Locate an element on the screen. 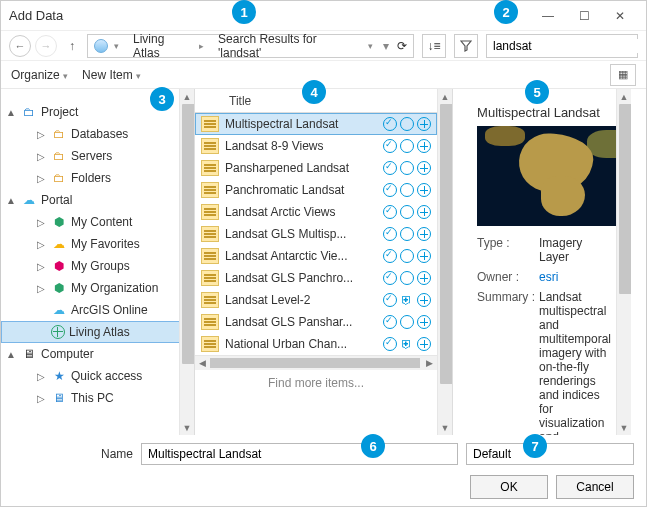  forward-button: → is located at coordinates (46, 46).